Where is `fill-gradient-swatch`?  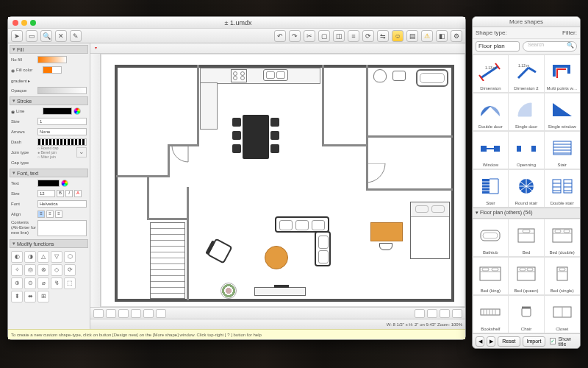 fill-gradient-swatch is located at coordinates (52, 60).